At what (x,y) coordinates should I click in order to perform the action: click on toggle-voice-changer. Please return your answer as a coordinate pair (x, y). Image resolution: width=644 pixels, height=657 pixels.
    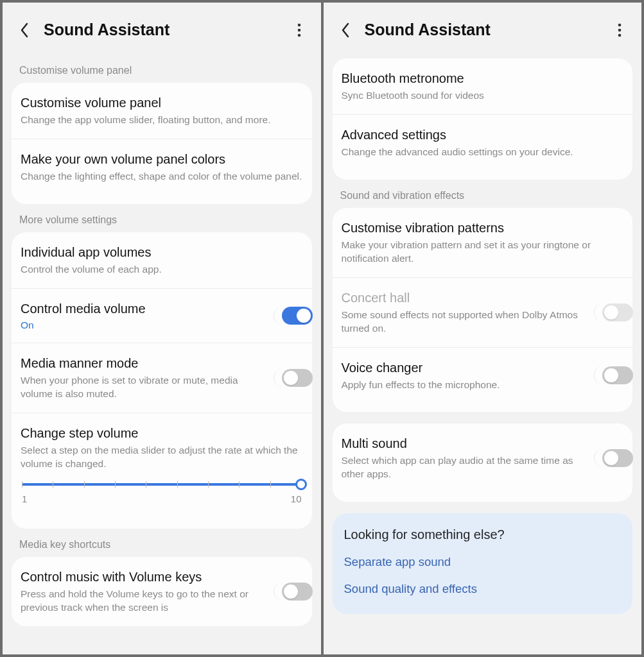
    Looking at the image, I should click on (609, 375).